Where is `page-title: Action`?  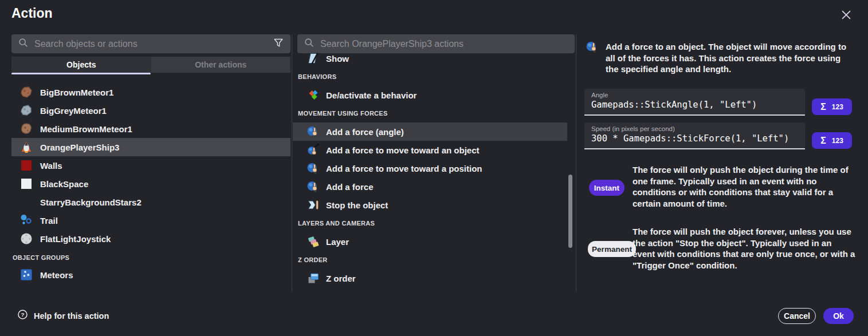 page-title: Action is located at coordinates (32, 14).